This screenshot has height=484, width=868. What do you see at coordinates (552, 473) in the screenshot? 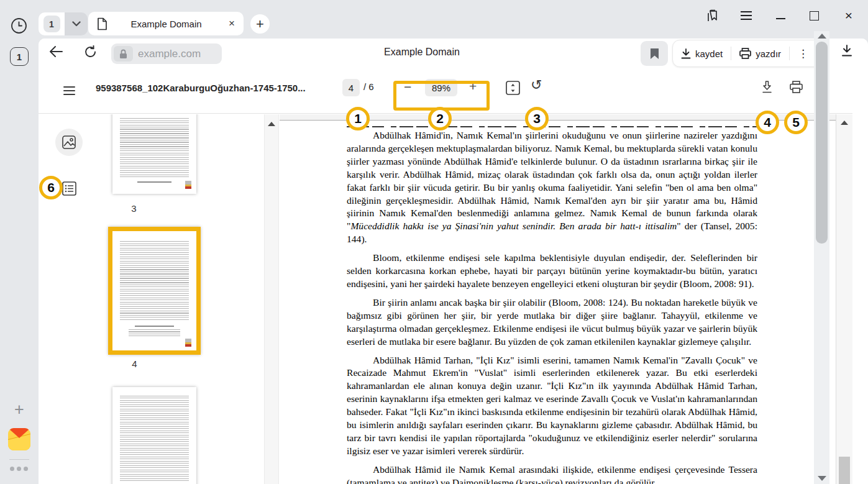
I see `paragraph: Abdülhak Hâmid ile Namık Kemal arasındak…` at bounding box center [552, 473].